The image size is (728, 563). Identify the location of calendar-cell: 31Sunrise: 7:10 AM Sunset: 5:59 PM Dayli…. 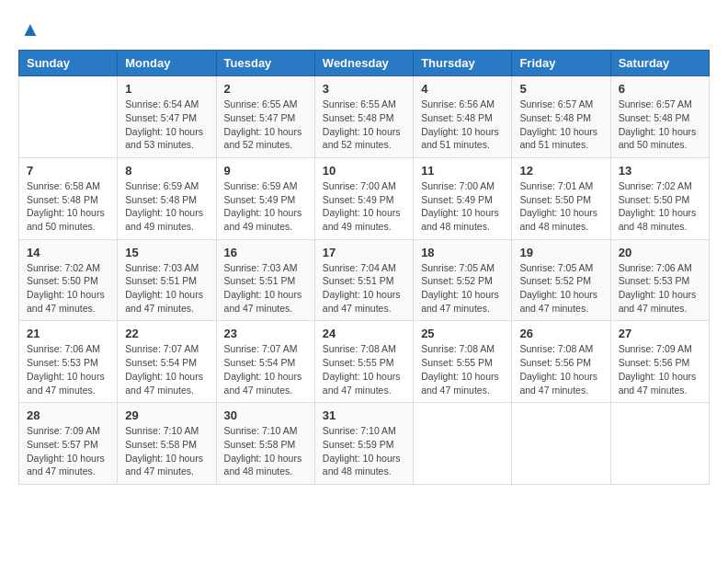
(364, 443).